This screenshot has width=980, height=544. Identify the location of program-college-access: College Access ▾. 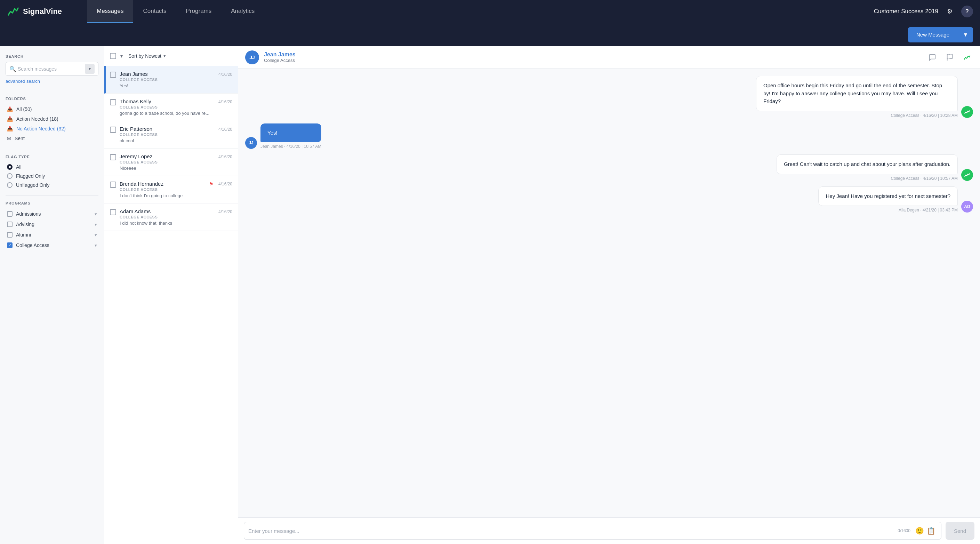
(52, 245).